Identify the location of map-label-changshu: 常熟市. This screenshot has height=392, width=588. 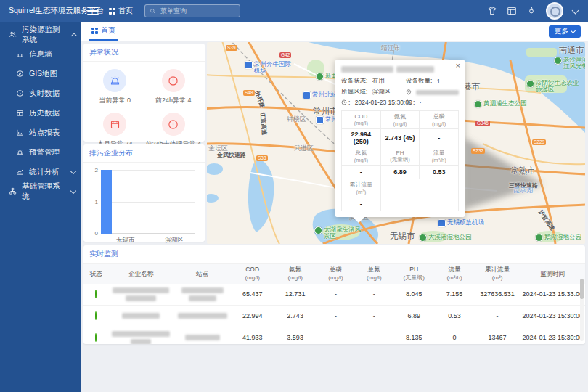
(523, 171).